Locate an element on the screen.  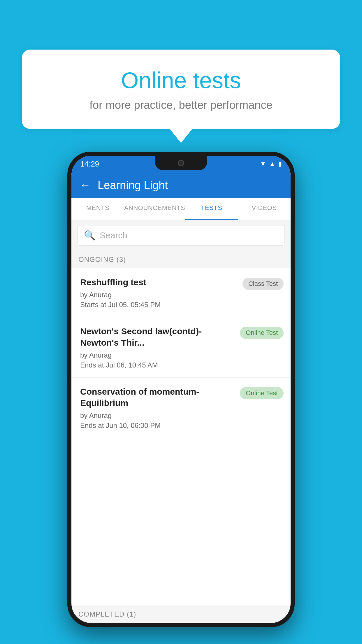
test-time-1: Starts at Jul 05, 05:45 PM is located at coordinates (159, 305).